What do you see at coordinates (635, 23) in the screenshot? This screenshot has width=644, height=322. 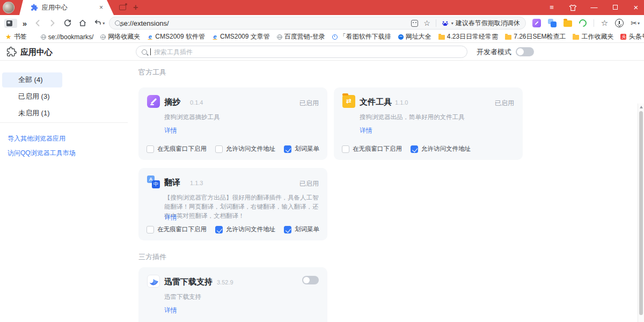 I see `capture-tools-button: ✂ ▾` at bounding box center [635, 23].